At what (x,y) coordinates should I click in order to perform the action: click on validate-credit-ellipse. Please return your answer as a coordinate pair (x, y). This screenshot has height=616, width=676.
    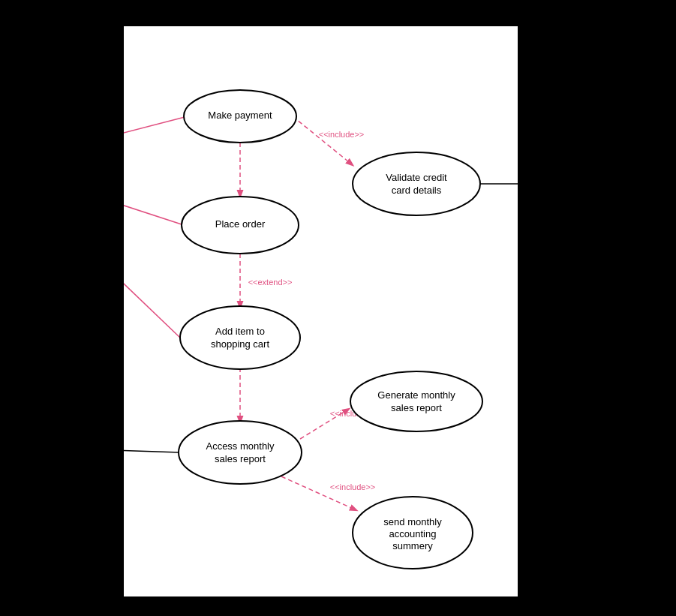
    Looking at the image, I should click on (416, 184).